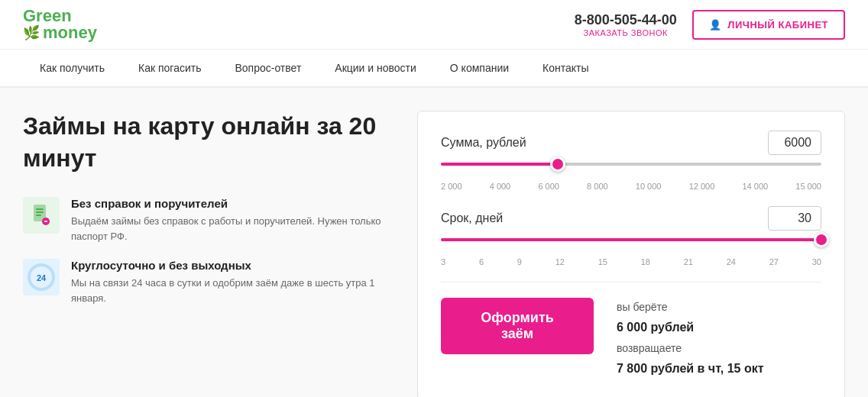 This screenshot has height=397, width=868. What do you see at coordinates (205, 282) in the screenshot?
I see `feature-24h: 24 Круглосуточно и без выходных Мы на св…` at bounding box center [205, 282].